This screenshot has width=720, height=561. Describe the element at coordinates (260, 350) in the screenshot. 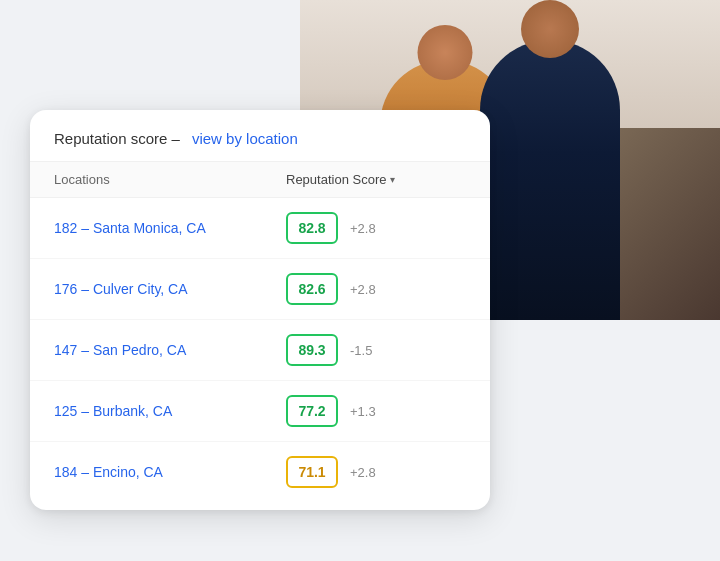

I see `table-row: 147 – San Pedro, CA 89.3 -1.5` at that location.